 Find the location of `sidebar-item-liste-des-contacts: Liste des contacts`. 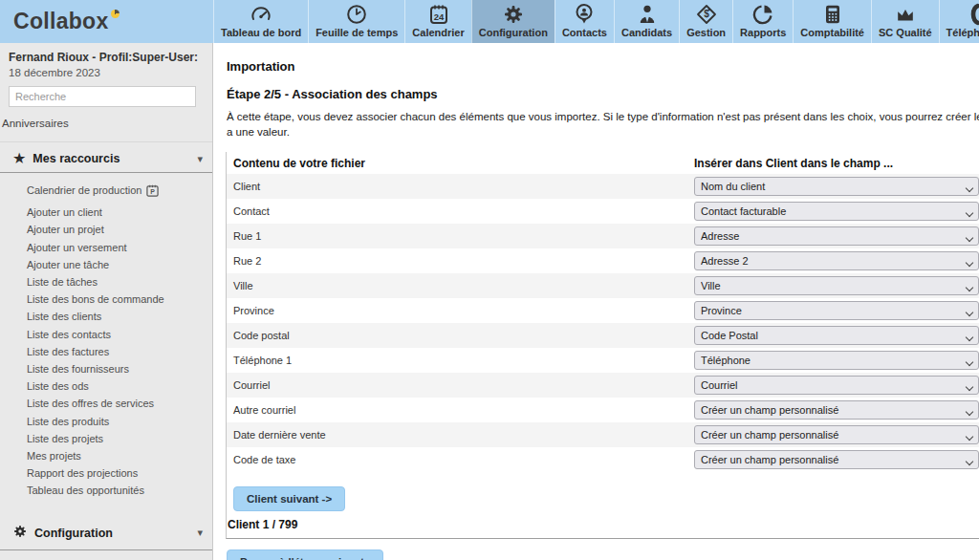

sidebar-item-liste-des-contacts: Liste des contacts is located at coordinates (120, 334).